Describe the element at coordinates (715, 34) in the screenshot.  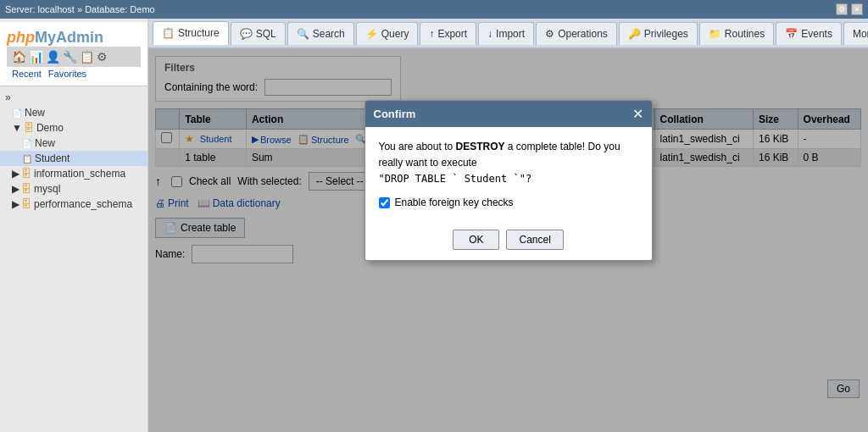
I see `routines-tab-icon: 📁` at that location.